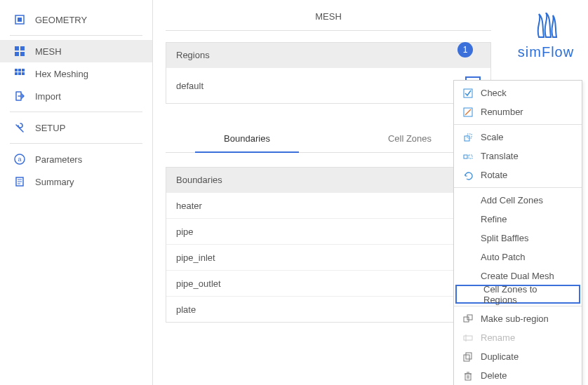 This screenshot has height=385, width=588. Describe the element at coordinates (328, 86) in the screenshot. I see `region-row: default` at that location.